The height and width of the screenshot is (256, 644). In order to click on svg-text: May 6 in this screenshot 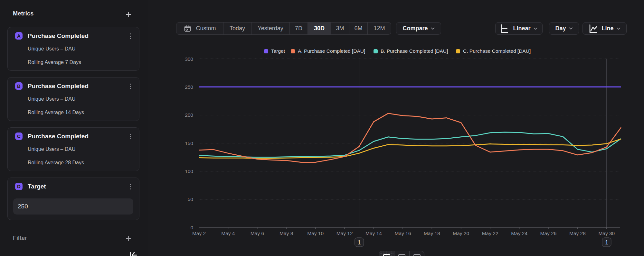, I will do `click(257, 233)`.